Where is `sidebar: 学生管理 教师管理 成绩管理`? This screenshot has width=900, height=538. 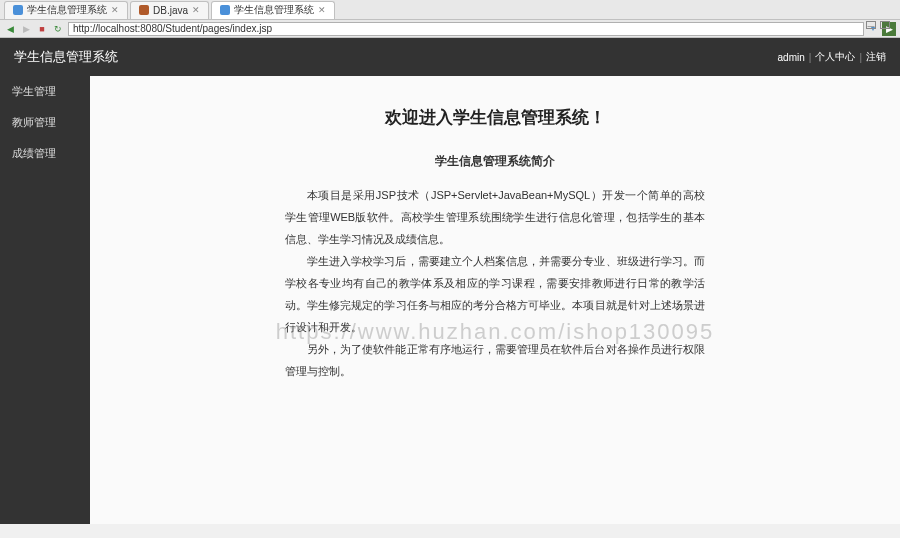 sidebar: 学生管理 教师管理 成绩管理 is located at coordinates (45, 300).